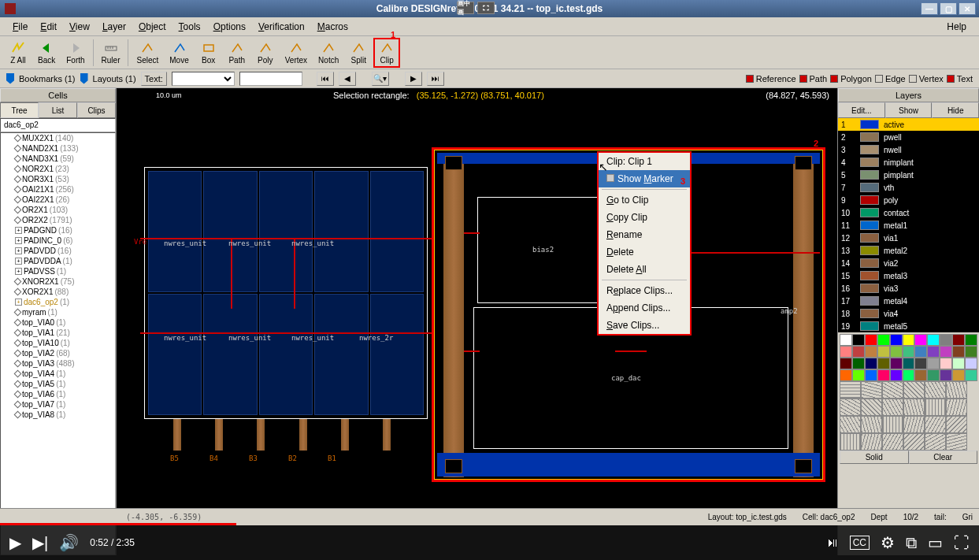 The width and height of the screenshot is (979, 560). I want to click on cell-PADGND: + PADGND (16), so click(58, 230).